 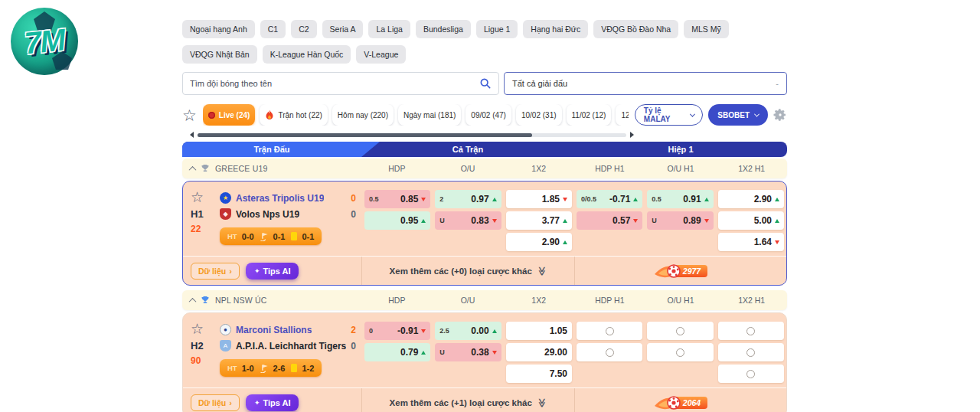 I want to click on odds-cell: 1.85, so click(x=539, y=199).